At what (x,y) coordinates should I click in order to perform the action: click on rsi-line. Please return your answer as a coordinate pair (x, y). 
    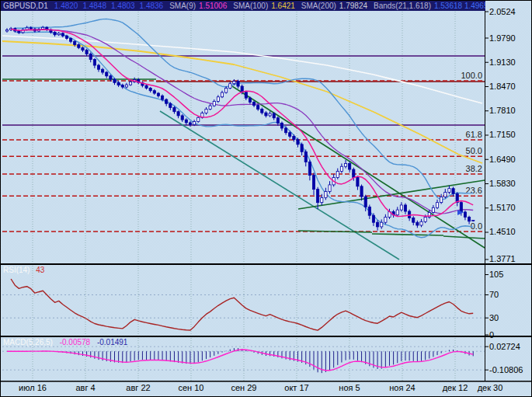
    Looking at the image, I should click on (242, 305).